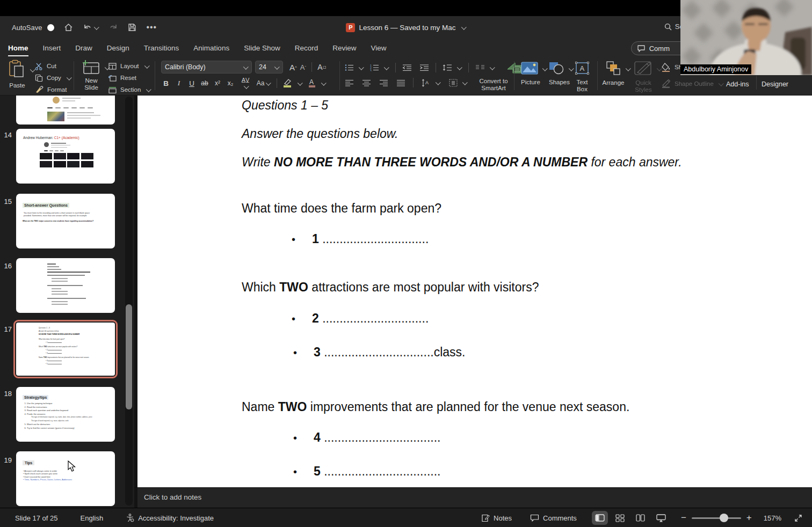 The width and height of the screenshot is (812, 527). I want to click on align-text-button, so click(453, 83).